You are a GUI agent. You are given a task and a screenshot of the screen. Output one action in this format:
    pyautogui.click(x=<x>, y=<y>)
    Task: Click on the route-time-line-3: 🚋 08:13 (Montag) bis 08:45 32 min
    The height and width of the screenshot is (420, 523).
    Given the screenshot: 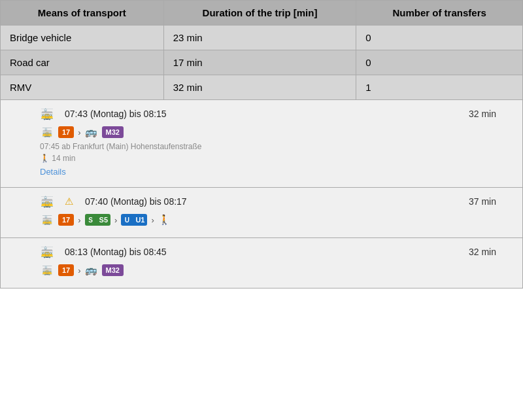 What is the action you would take?
    pyautogui.click(x=281, y=252)
    